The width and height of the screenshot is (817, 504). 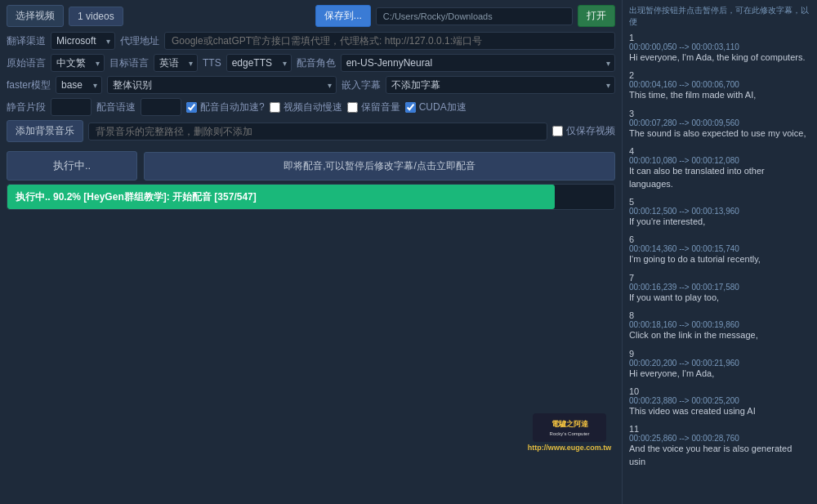 I want to click on subtitle-index: 8, so click(x=720, y=315).